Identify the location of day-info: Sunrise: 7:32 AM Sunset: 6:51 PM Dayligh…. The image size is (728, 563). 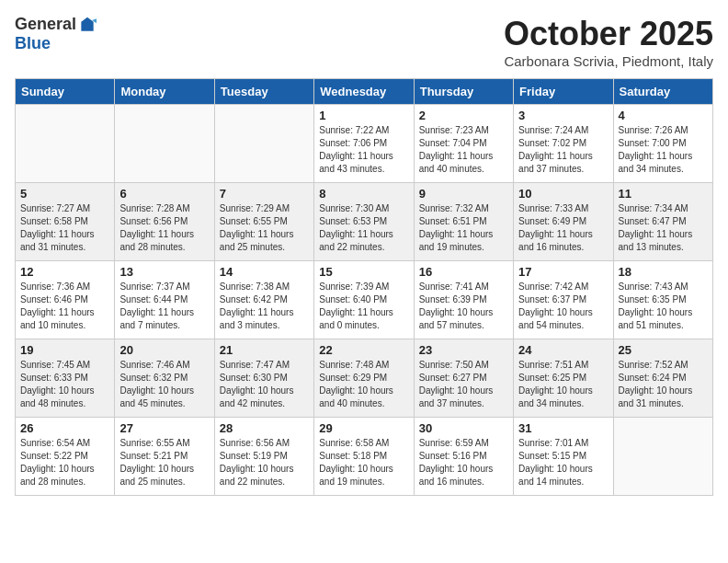
(463, 228).